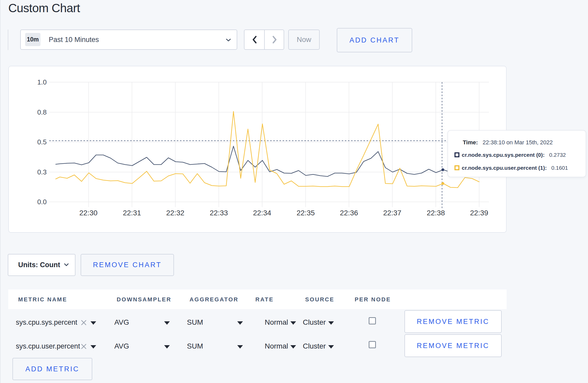 This screenshot has height=383, width=588. What do you see at coordinates (42, 202) in the screenshot?
I see `svg-text: 0.0` at bounding box center [42, 202].